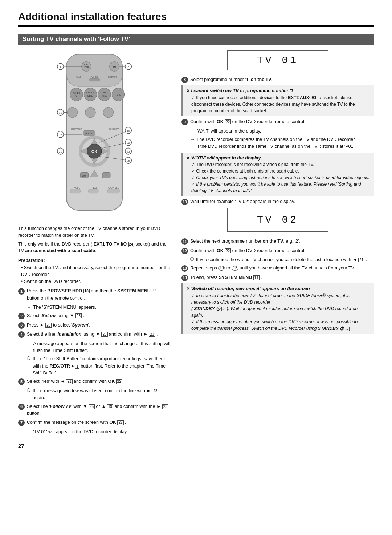 The width and height of the screenshot is (392, 535). Describe the element at coordinates (21, 291) in the screenshot. I see `step-num-1: 1` at that location.